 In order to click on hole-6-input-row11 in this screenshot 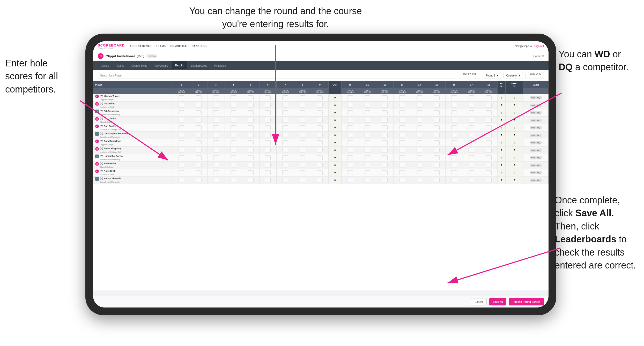, I will do `click(268, 180)`.